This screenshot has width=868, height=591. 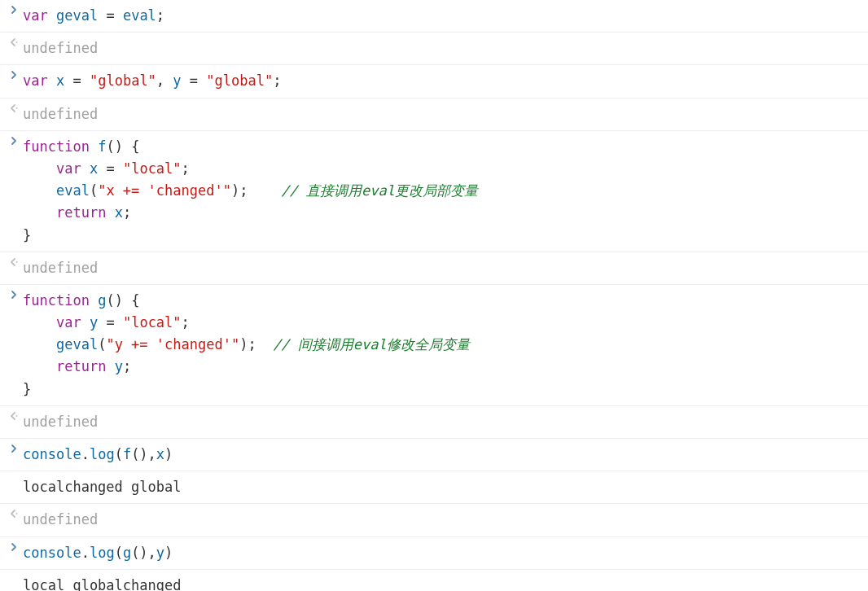 What do you see at coordinates (127, 454) in the screenshot?
I see `code-token: f` at bounding box center [127, 454].